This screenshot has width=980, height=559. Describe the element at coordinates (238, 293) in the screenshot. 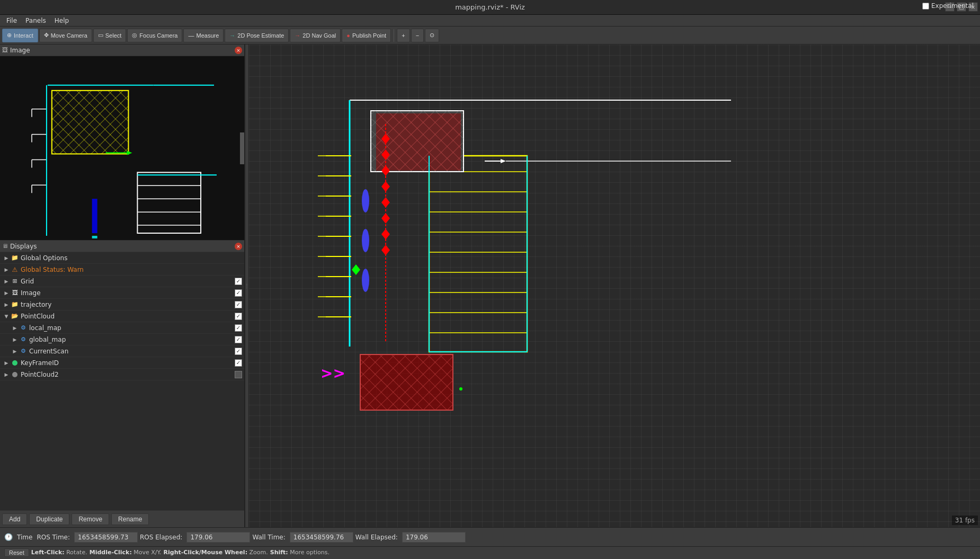

I see `image-checkbox: ✓` at that location.